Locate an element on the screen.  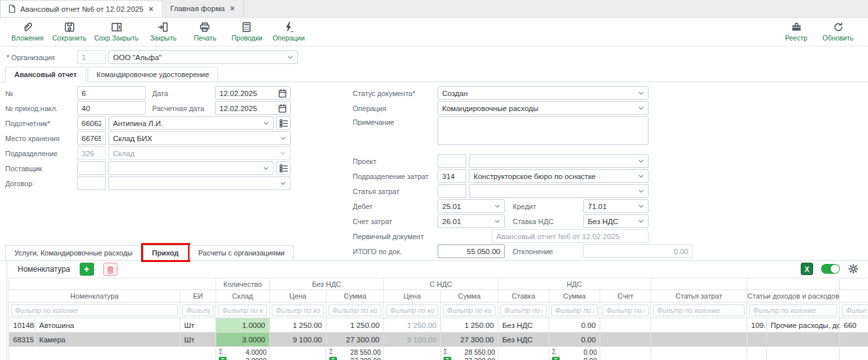
tab-services-travel-expenses: Услуги, Командировочные расходы is located at coordinates (73, 252).